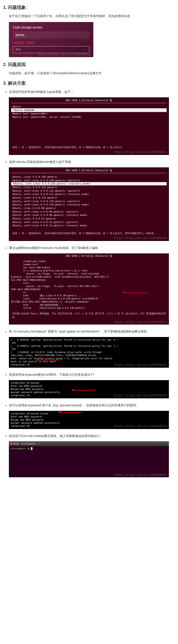 Image resolution: width=178 pixels, height=644 pixels. I want to click on grub-menu-2: GNU GRUB 2.02~beta2-36ubuntu3 版 Ubuntu，L…, so click(94, 204).